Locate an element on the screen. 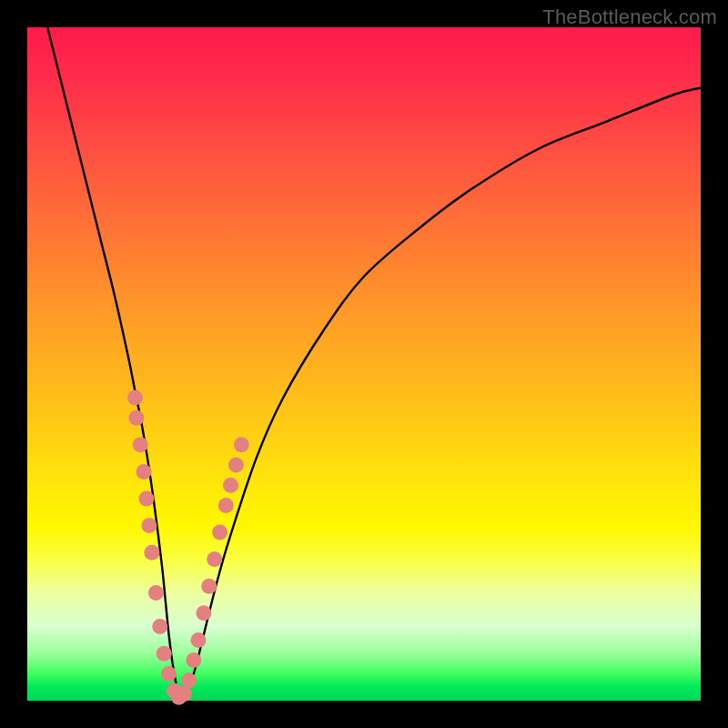 Image resolution: width=728 pixels, height=728 pixels. watermark-text: TheBottleneck.com is located at coordinates (630, 17).